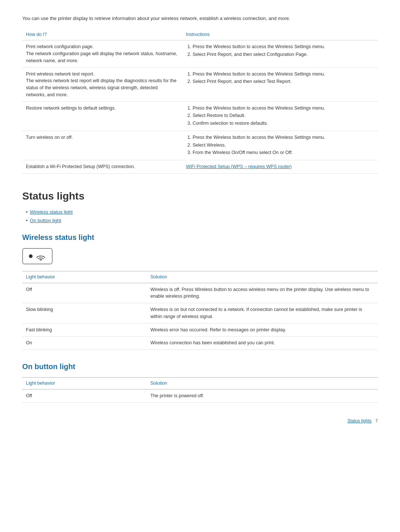 This screenshot has width=400, height=532. What do you see at coordinates (84, 313) in the screenshot?
I see `light-behavior-cell: Slow blinking` at bounding box center [84, 313].